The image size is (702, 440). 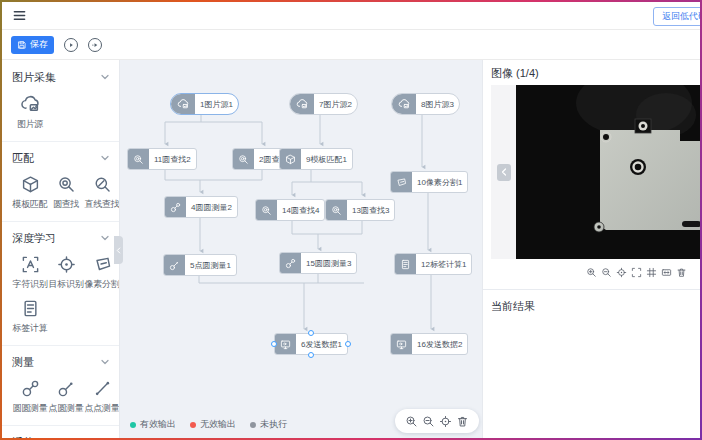 What do you see at coordinates (426, 104) in the screenshot?
I see `flow-node-image-source-3: 8图片源3` at bounding box center [426, 104].